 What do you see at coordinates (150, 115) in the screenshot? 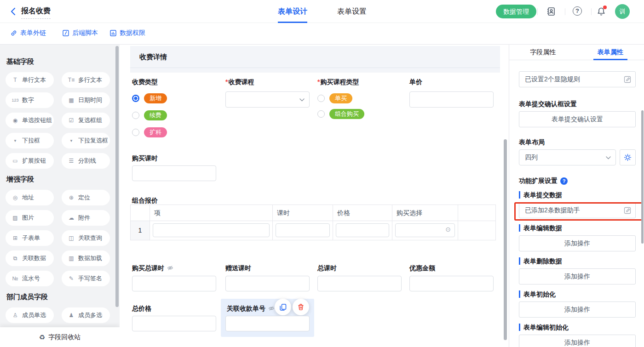
I see `fee-type-option-renew: 续费` at bounding box center [150, 115].